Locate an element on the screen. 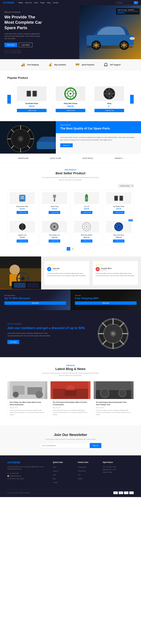  sort-bar: Default sorting is located at coordinates (70, 186).